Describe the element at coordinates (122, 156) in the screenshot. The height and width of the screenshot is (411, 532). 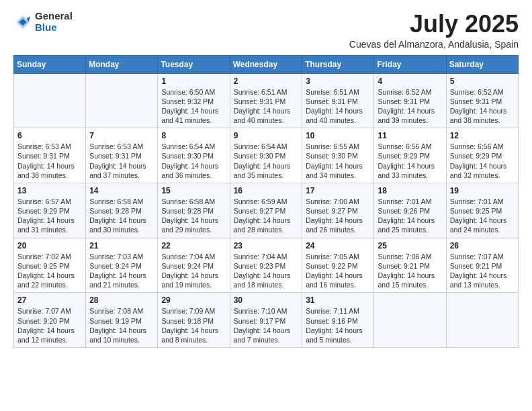
I see `calendar-cell: 7Sunrise: 6:53 AMSunset: 9:31 PMDaylight…` at that location.